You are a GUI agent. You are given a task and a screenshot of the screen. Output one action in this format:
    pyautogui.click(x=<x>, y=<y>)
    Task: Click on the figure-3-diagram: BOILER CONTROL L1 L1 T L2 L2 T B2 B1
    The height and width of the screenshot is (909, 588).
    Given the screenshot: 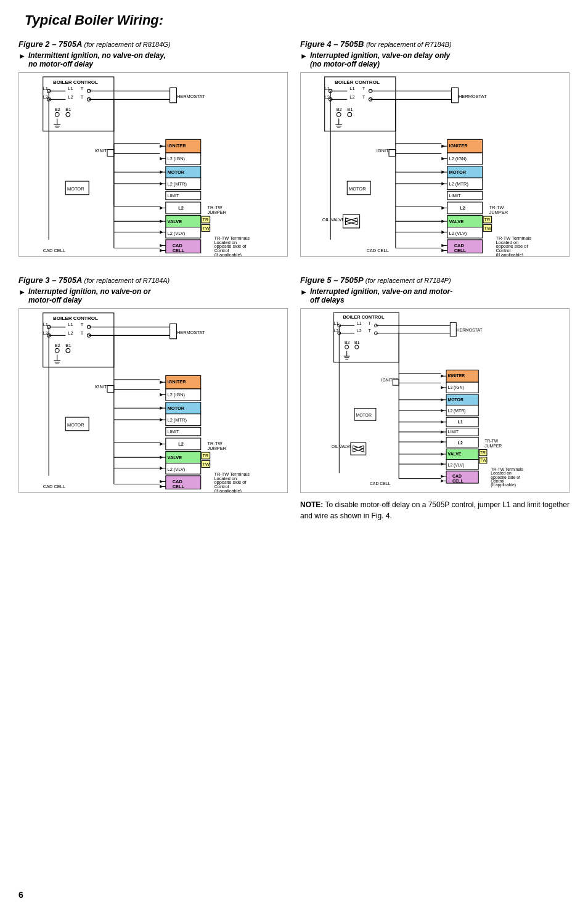 What is the action you would take?
    pyautogui.click(x=153, y=401)
    